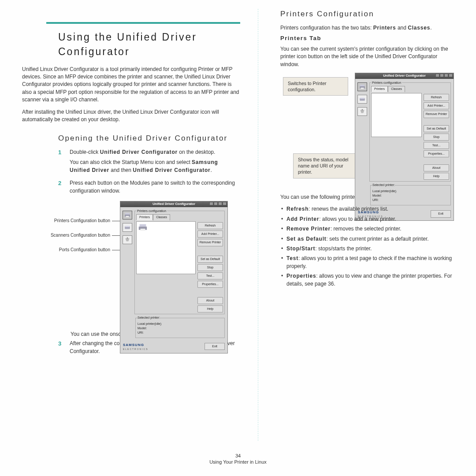 The width and height of the screenshot is (476, 476). I want to click on heading-printers-tab: Printers Tab, so click(367, 39).